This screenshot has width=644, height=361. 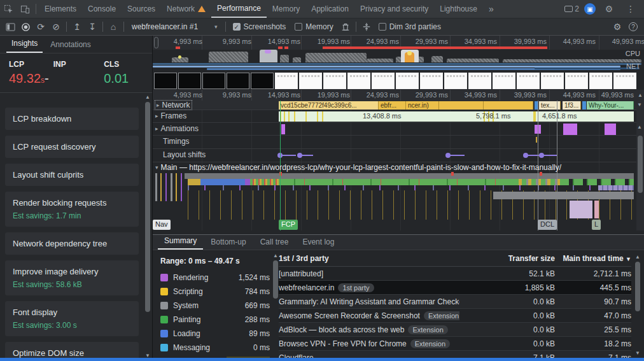 I want to click on layout-shifts-track: Layout shifts, so click(x=398, y=155).